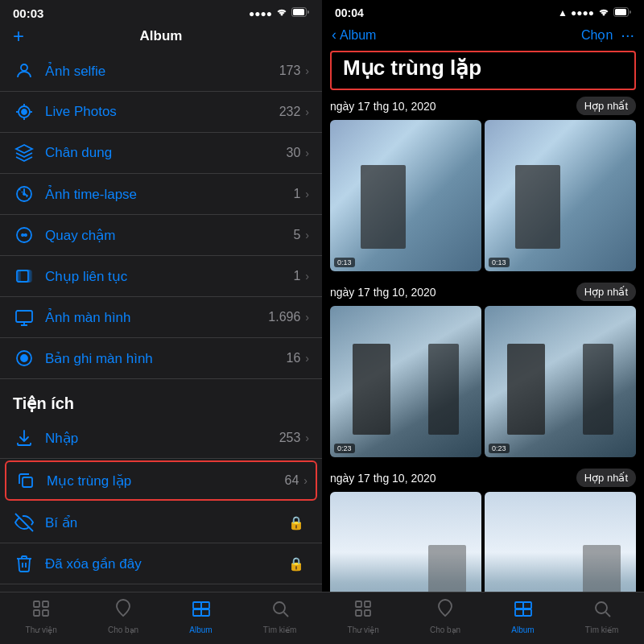 The width and height of the screenshot is (644, 644). Describe the element at coordinates (300, 13) in the screenshot. I see `battery-icon` at that location.